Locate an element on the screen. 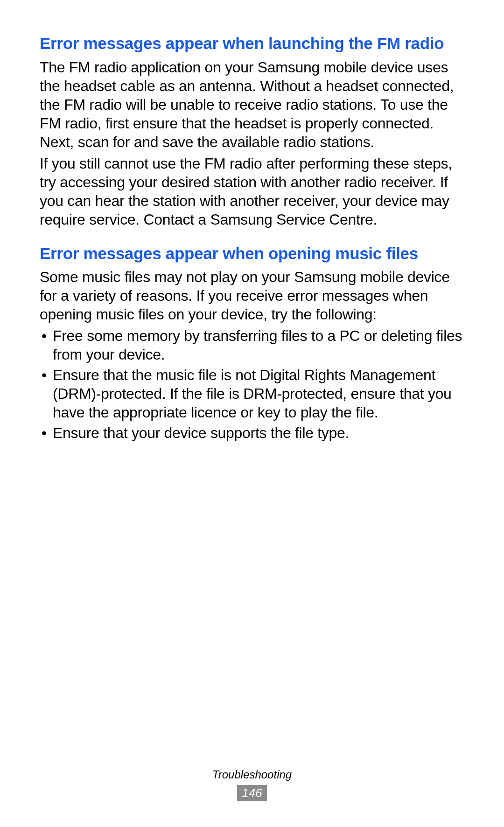 This screenshot has width=504, height=827. page-number: 146 is located at coordinates (252, 793).